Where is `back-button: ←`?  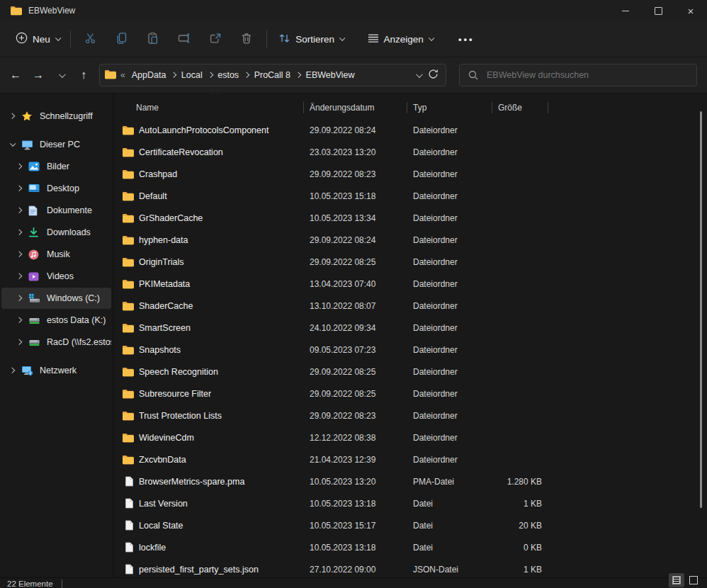
back-button: ← is located at coordinates (16, 75).